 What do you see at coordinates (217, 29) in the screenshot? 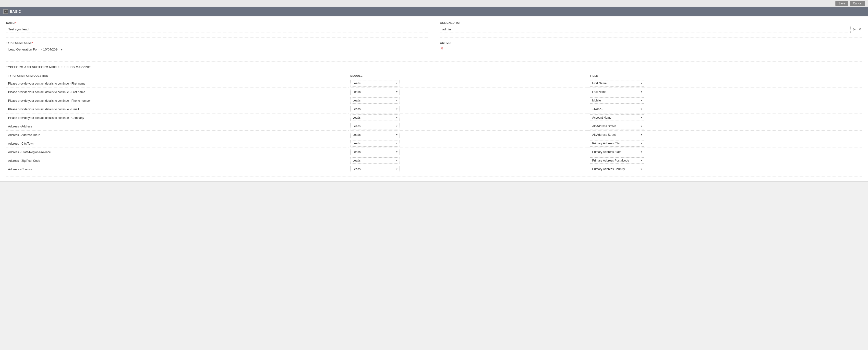
I see `name-input` at bounding box center [217, 29].